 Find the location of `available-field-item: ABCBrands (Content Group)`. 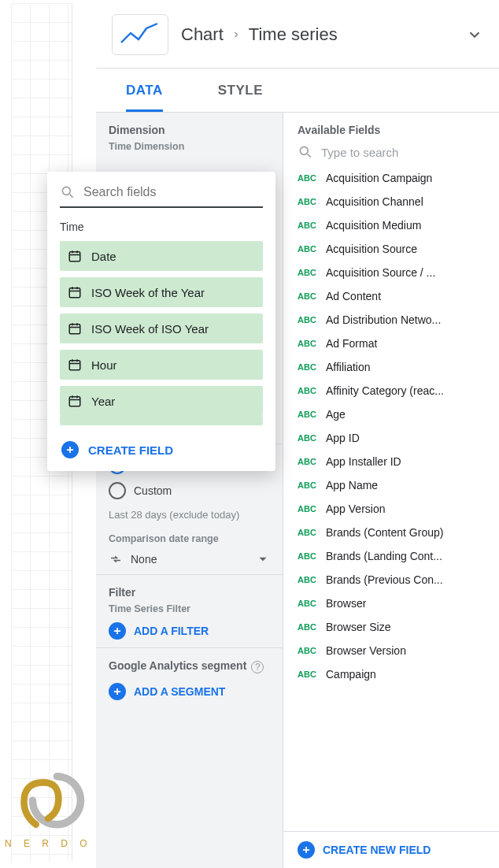

available-field-item: ABCBrands (Content Group) is located at coordinates (391, 532).